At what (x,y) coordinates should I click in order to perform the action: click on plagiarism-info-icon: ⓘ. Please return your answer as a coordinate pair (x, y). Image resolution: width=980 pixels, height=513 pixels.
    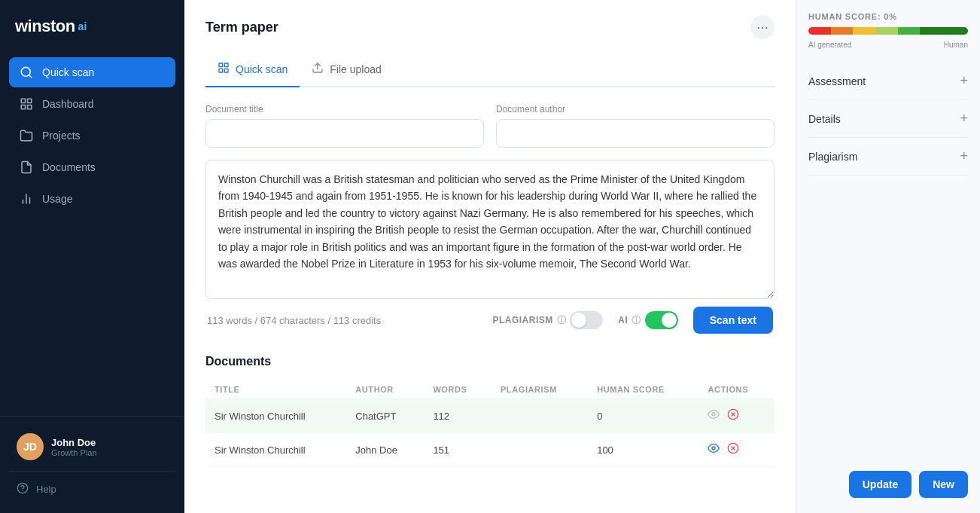
    Looking at the image, I should click on (562, 321).